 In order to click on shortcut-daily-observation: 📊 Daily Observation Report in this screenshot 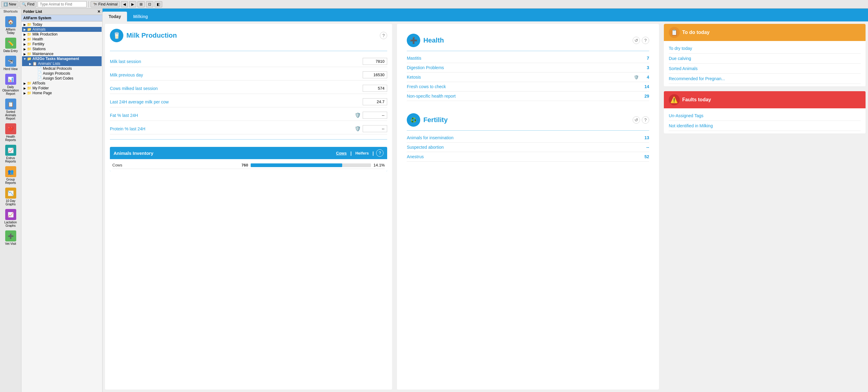, I will do `click(11, 85)`.